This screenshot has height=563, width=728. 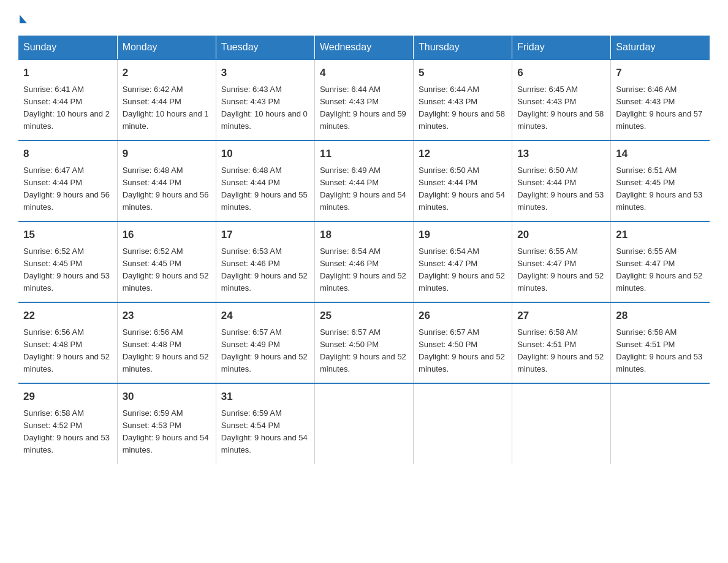 I want to click on calendar-cell: 23Sunrise: 6:56 AMSunset: 4:48 PMDayligh…, so click(x=167, y=343).